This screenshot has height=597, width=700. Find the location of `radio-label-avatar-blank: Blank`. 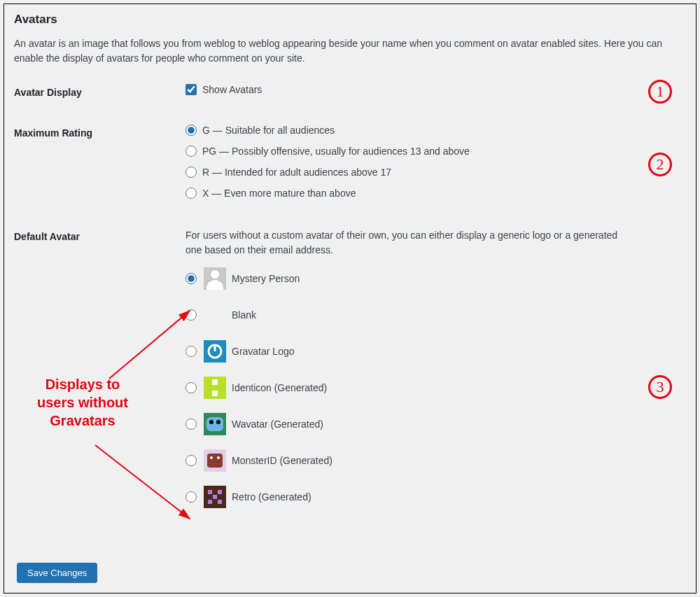

radio-label-avatar-blank: Blank is located at coordinates (244, 315).